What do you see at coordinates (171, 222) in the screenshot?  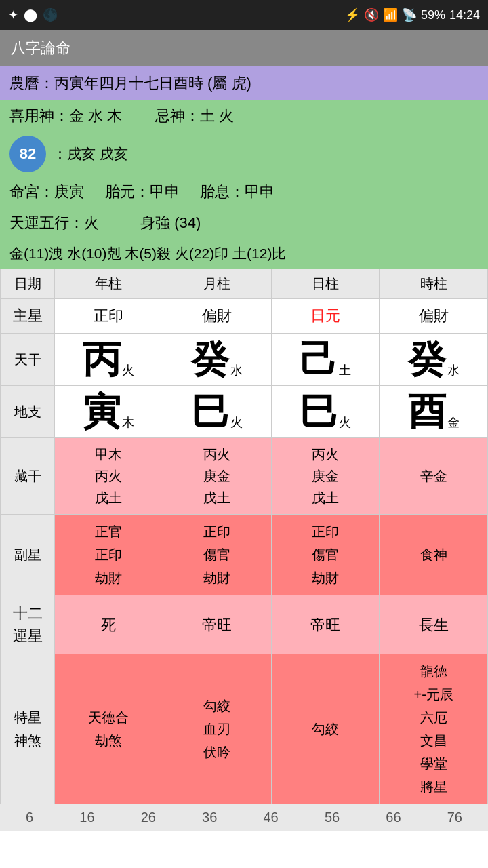 I see `shengqiang-text: 身強 (34)` at bounding box center [171, 222].